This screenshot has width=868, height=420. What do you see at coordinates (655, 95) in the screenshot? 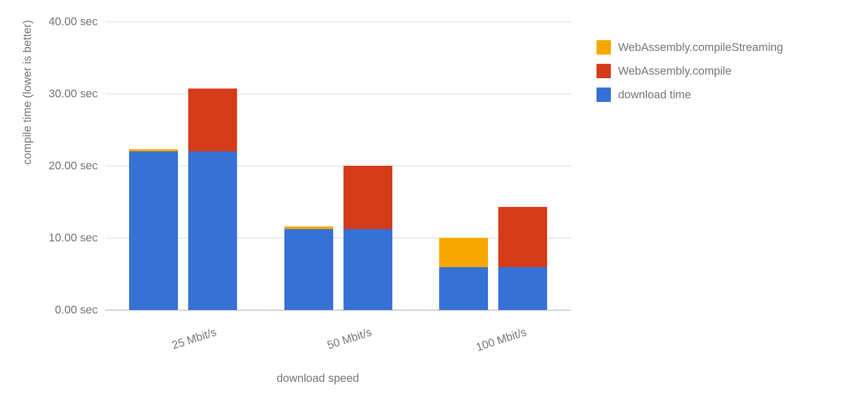
I see `legend-label: download time` at bounding box center [655, 95].